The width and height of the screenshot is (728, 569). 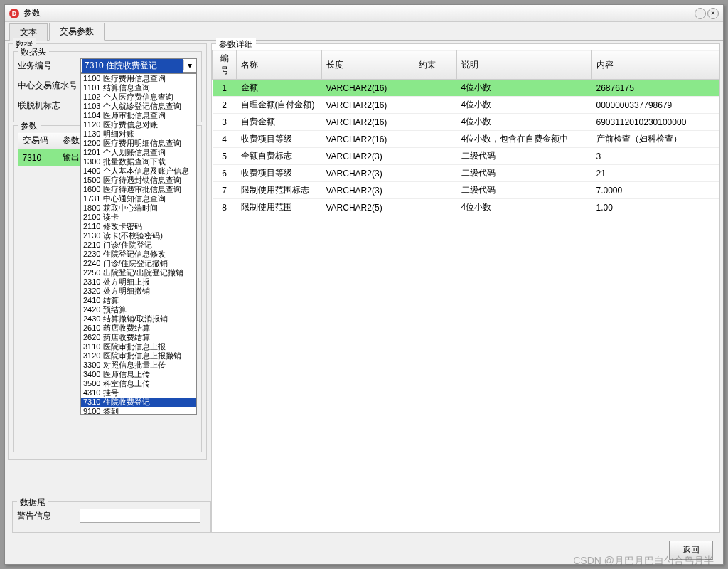 What do you see at coordinates (77, 31) in the screenshot?
I see `tab-trade-params: 交易参数` at bounding box center [77, 31].